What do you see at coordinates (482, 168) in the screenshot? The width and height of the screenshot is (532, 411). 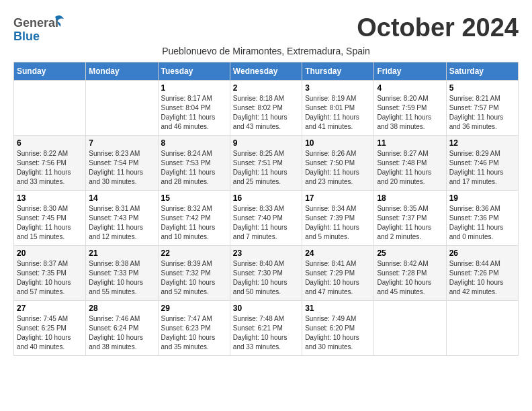 I see `day-info: Sunrise: 8:29 AM Sunset: 7:46 PM Dayligh…` at bounding box center [482, 168].